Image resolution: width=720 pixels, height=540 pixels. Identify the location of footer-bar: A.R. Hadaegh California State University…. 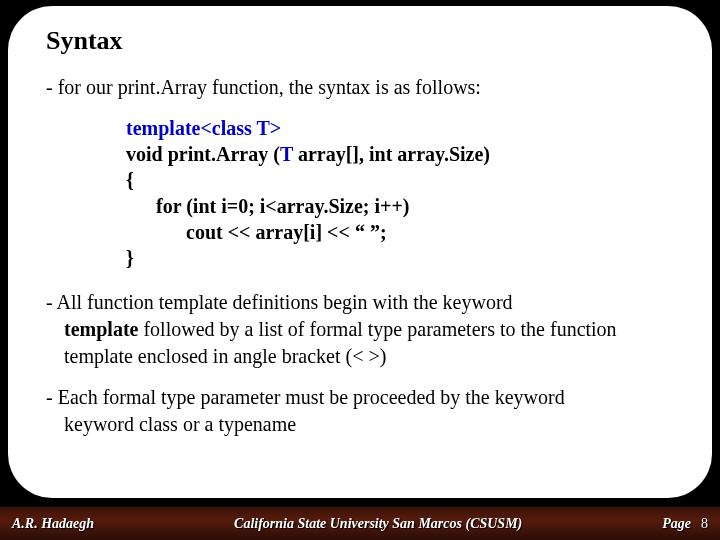
(360, 523).